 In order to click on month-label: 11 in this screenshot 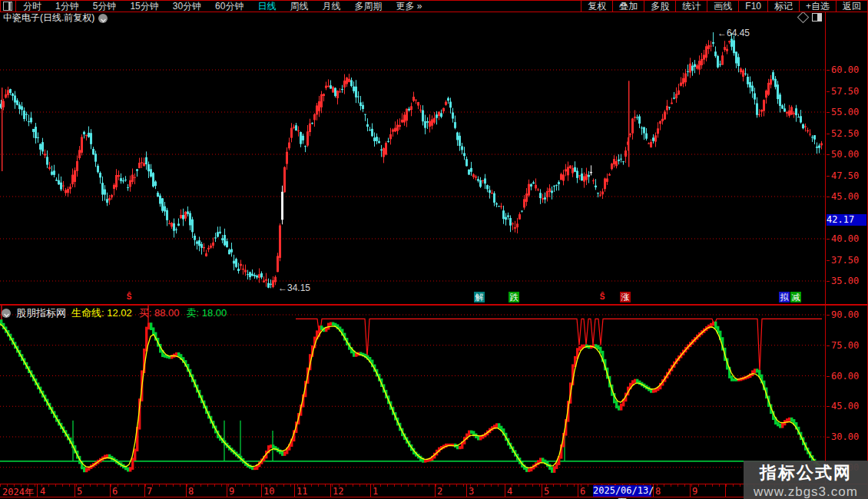, I will do `click(302, 491)`.